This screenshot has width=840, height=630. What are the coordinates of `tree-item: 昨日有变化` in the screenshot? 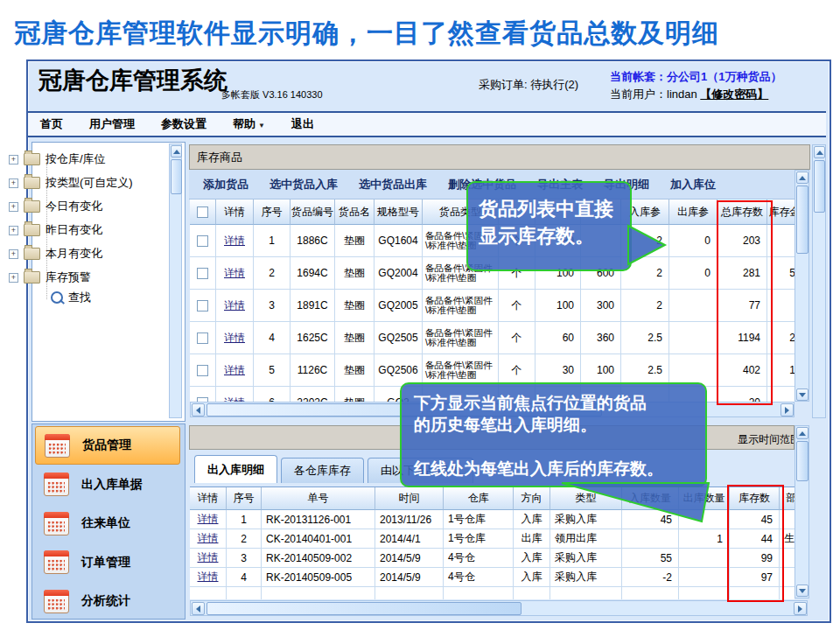 It's located at (56, 230).